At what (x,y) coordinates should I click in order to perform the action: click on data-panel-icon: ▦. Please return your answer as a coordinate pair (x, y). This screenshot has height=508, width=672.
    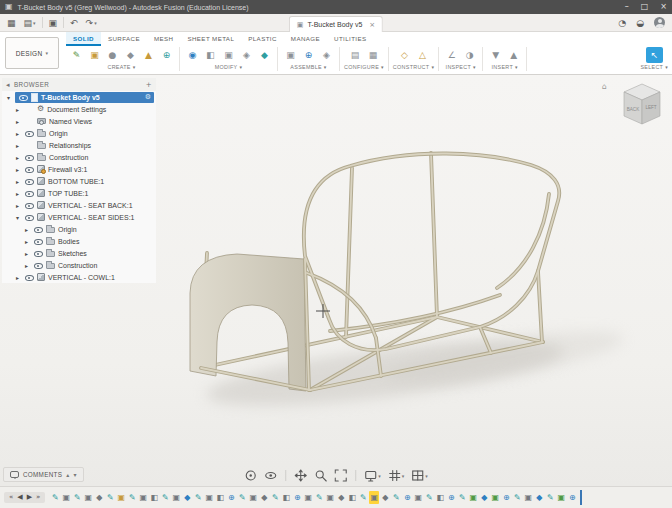
    Looking at the image, I should click on (12, 23).